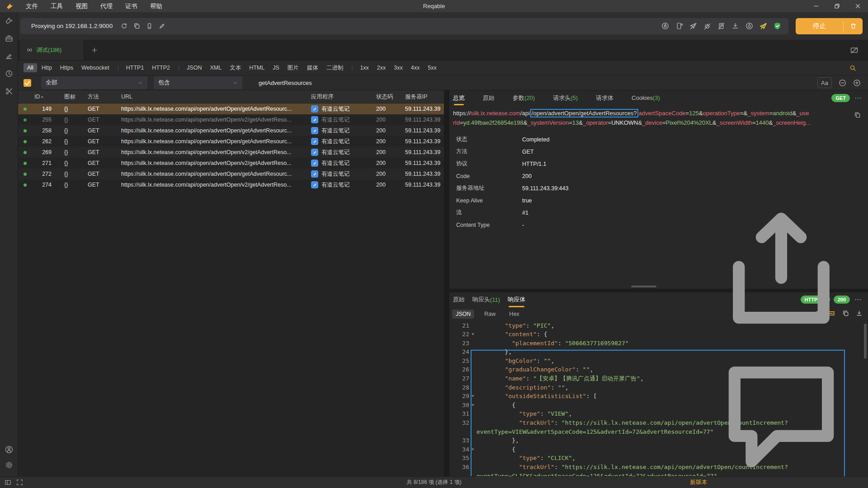 The height and width of the screenshot is (488, 868). Describe the element at coordinates (858, 6) in the screenshot. I see `close-button` at that location.